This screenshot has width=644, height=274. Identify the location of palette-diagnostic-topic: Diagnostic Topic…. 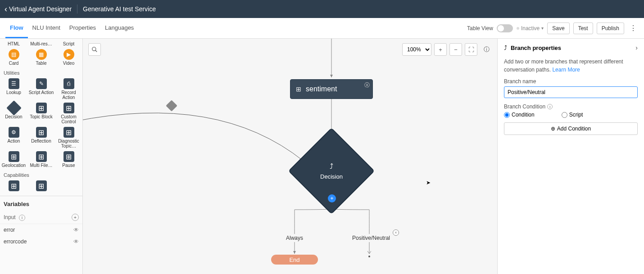
(69, 138).